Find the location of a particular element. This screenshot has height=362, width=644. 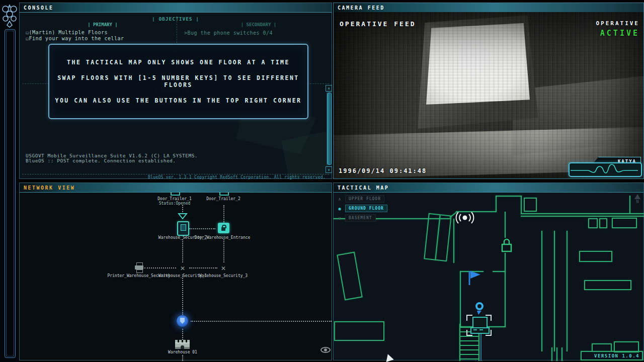

objective-primary-2: ☐Find your way into the cellar is located at coordinates (75, 38).